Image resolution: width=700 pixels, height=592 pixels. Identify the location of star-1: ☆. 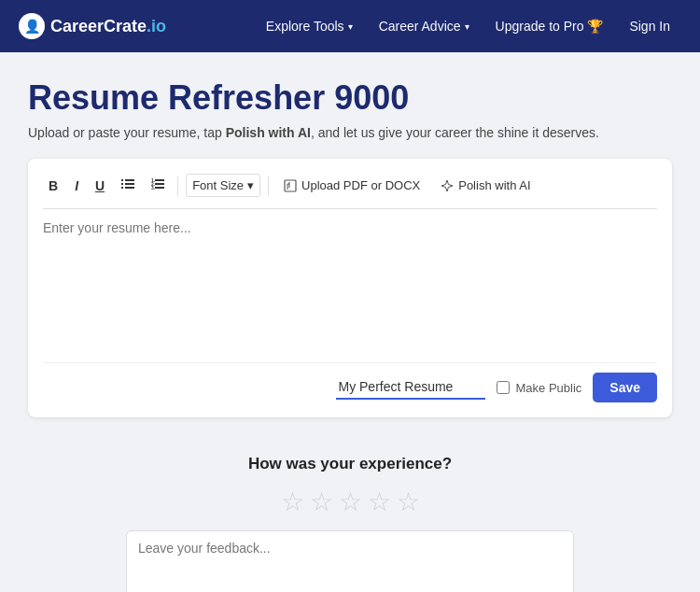
(293, 502).